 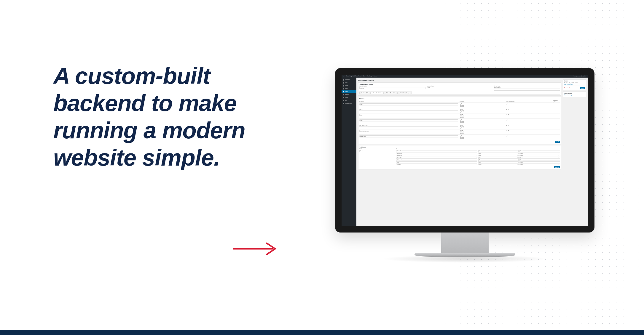 I want to click on menu-label: Media, so click(x=346, y=89).